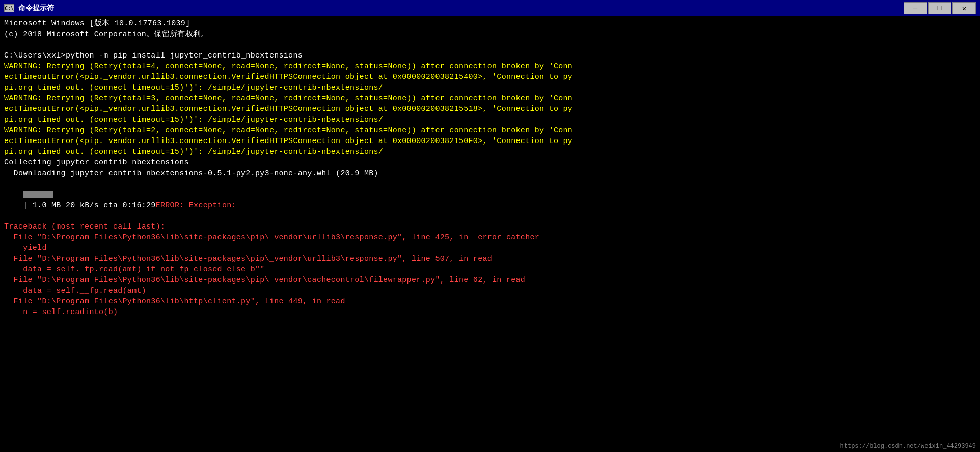 This screenshot has height=452, width=980. Describe the element at coordinates (915, 8) in the screenshot. I see `minimize-button: ─` at that location.